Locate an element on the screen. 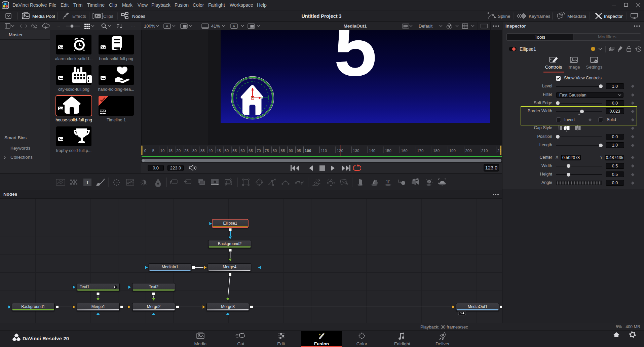  svg-text: 80 is located at coordinates (275, 151).